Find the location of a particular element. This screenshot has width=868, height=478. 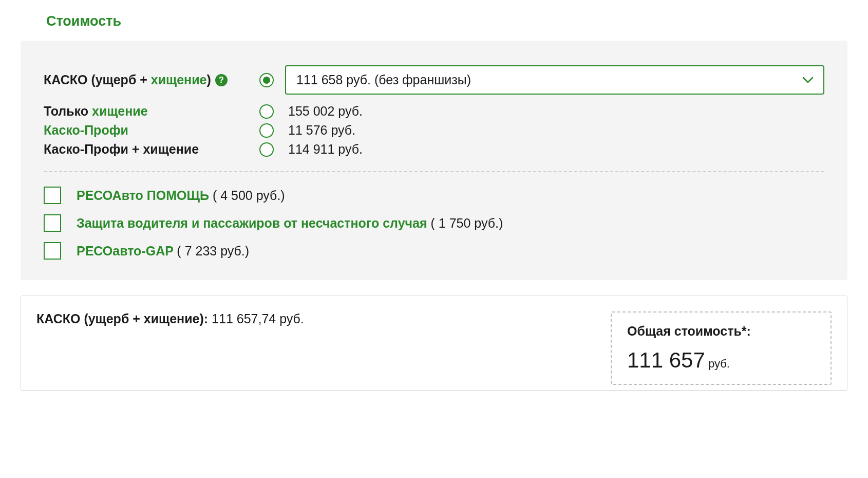

option-row-kasko-profi-theft: Каско-Профи + хищение 114 911 руб. is located at coordinates (434, 149).